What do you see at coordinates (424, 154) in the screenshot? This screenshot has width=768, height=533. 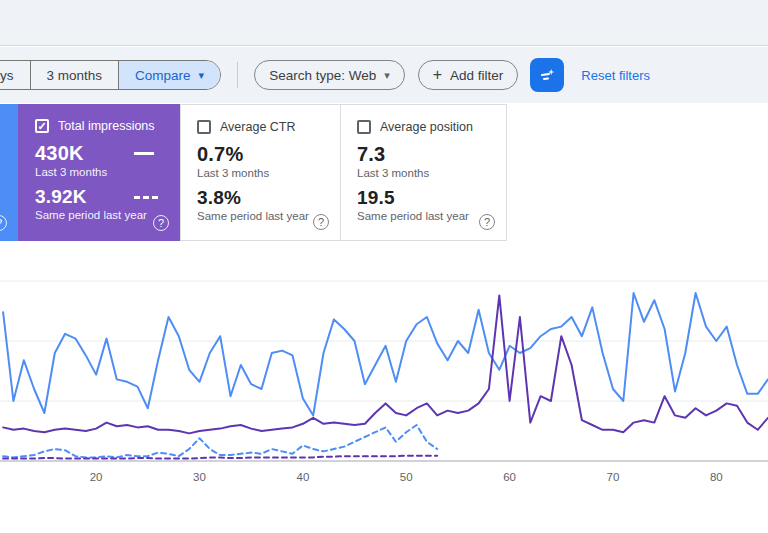 I see `position-current-value: 7.3` at bounding box center [424, 154].